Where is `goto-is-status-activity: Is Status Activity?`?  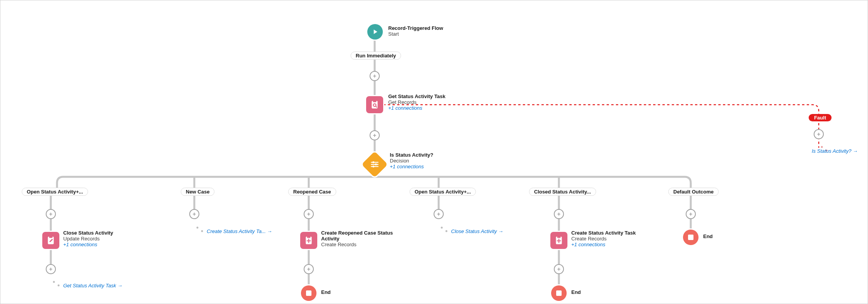 goto-is-status-activity: Is Status Activity? is located at coordinates (835, 151).